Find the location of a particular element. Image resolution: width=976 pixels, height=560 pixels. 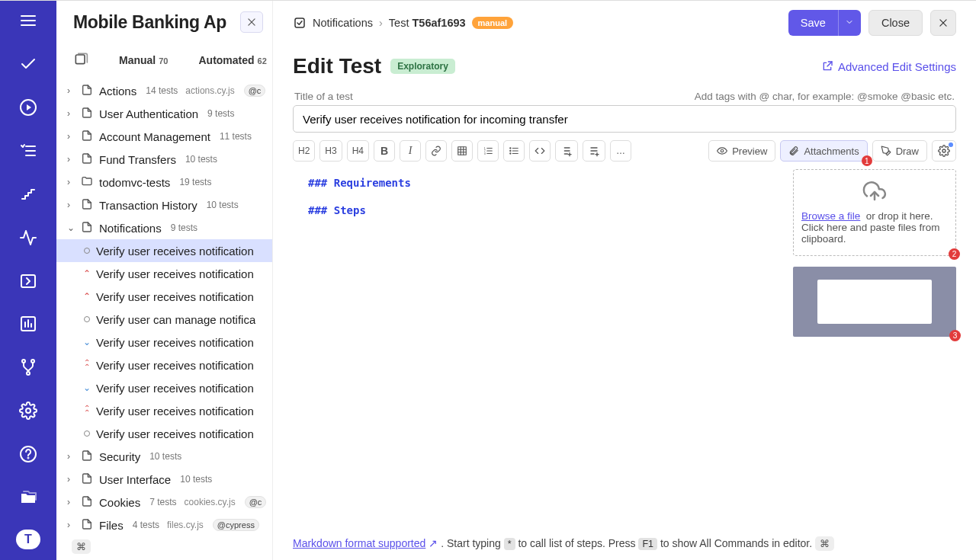

suite-row: ›Fund Transfers10 tests is located at coordinates (165, 159).